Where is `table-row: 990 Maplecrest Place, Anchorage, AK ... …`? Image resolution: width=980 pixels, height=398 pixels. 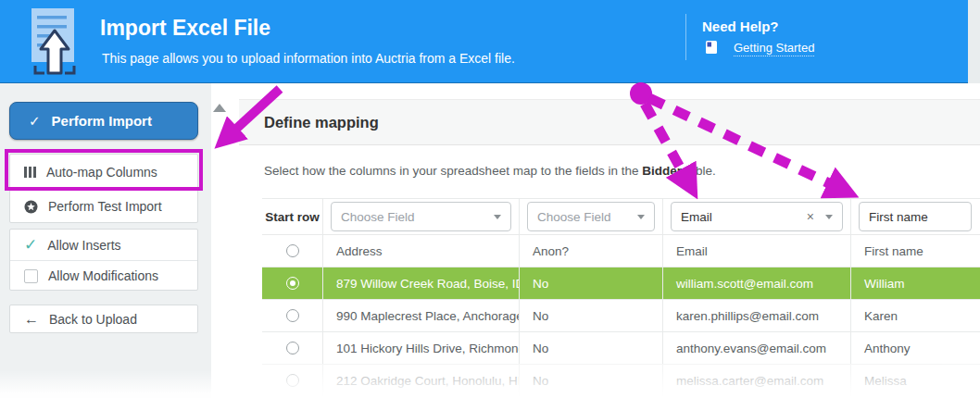 table-row: 990 Maplecrest Place, Anchorage, AK ... … is located at coordinates (621, 315).